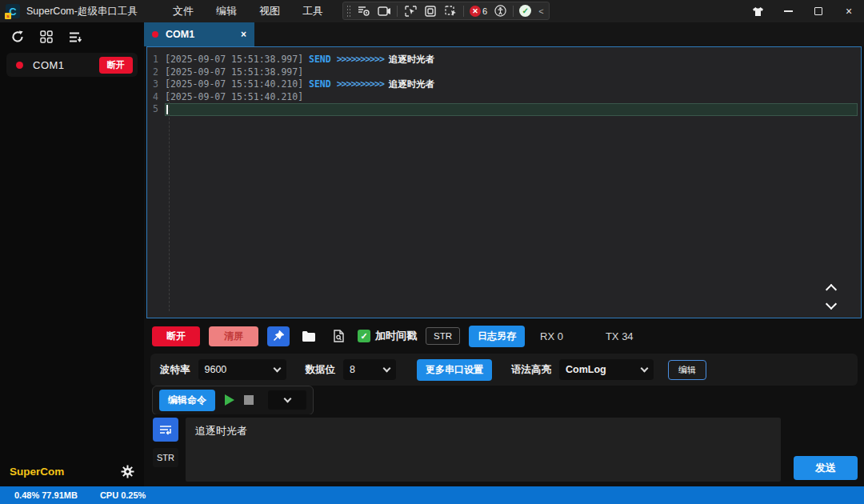  What do you see at coordinates (72, 65) in the screenshot?
I see `port-list-item-com1: COM1 断开` at bounding box center [72, 65].